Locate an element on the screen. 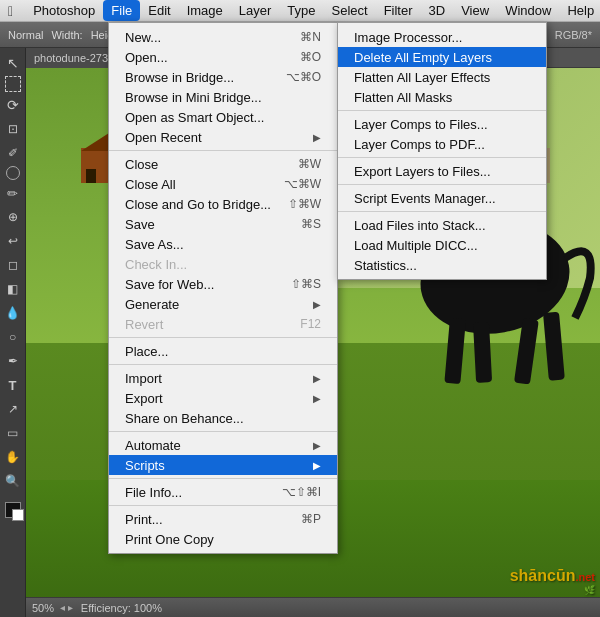 This screenshot has width=600, height=617. menu-file-info: File Info... ⌥⇧⌘I is located at coordinates (223, 492).